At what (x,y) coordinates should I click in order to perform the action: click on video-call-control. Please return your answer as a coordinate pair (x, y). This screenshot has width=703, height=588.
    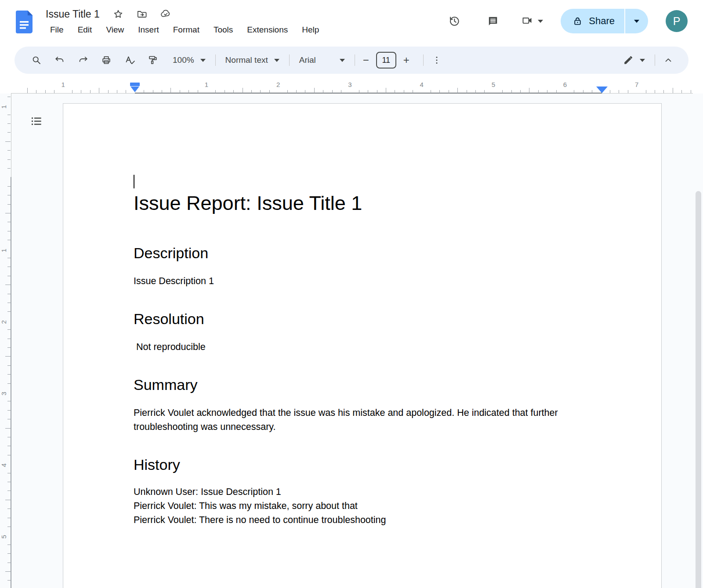
    Looking at the image, I should click on (532, 21).